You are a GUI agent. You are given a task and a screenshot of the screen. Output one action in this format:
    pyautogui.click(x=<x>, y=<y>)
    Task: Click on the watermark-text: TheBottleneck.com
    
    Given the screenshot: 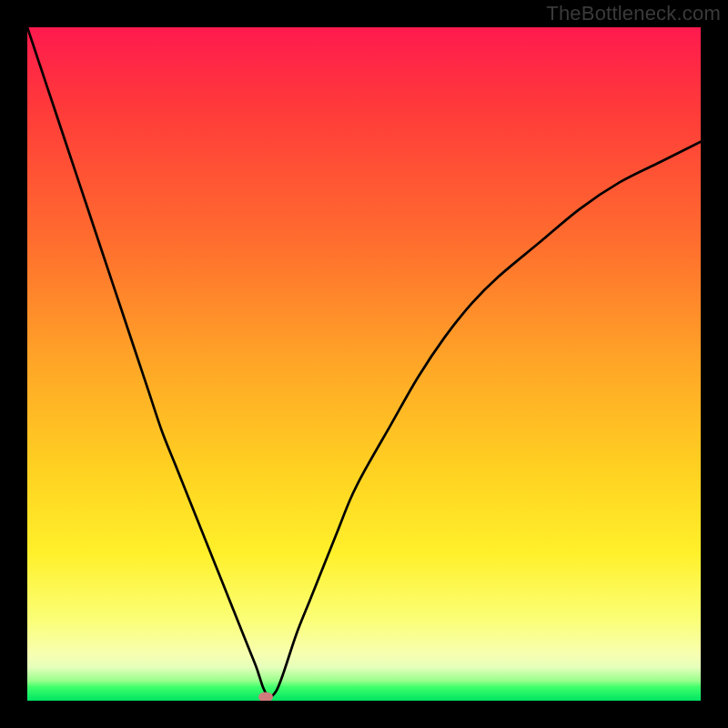 What is the action you would take?
    pyautogui.click(x=633, y=14)
    